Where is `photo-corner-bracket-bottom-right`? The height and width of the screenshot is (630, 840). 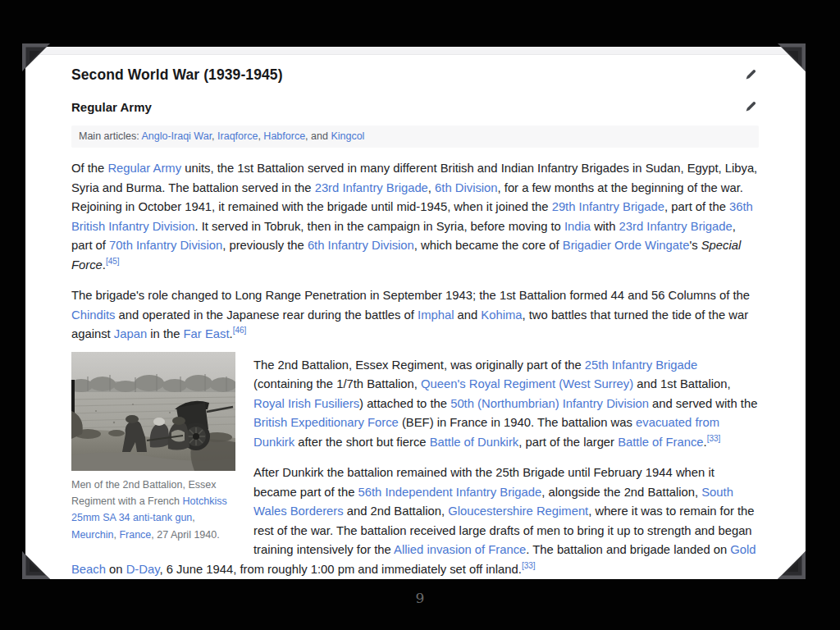 photo-corner-bracket-bottom-right is located at coordinates (792, 565).